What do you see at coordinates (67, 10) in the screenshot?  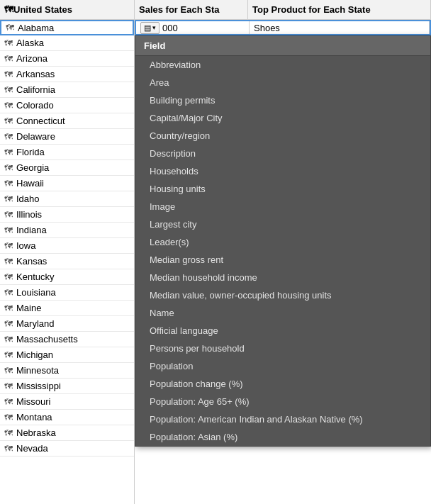 I see `header-state: 🗺 United States` at bounding box center [67, 10].